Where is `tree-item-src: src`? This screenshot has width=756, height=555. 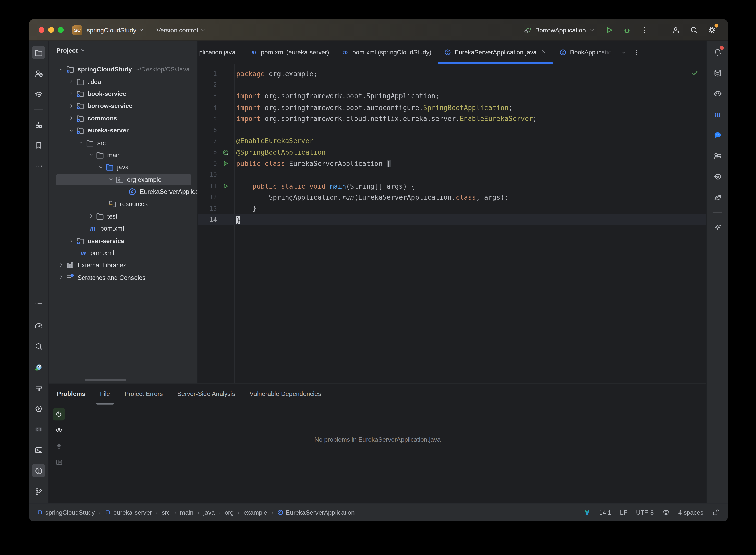
tree-item-src: src is located at coordinates (123, 143).